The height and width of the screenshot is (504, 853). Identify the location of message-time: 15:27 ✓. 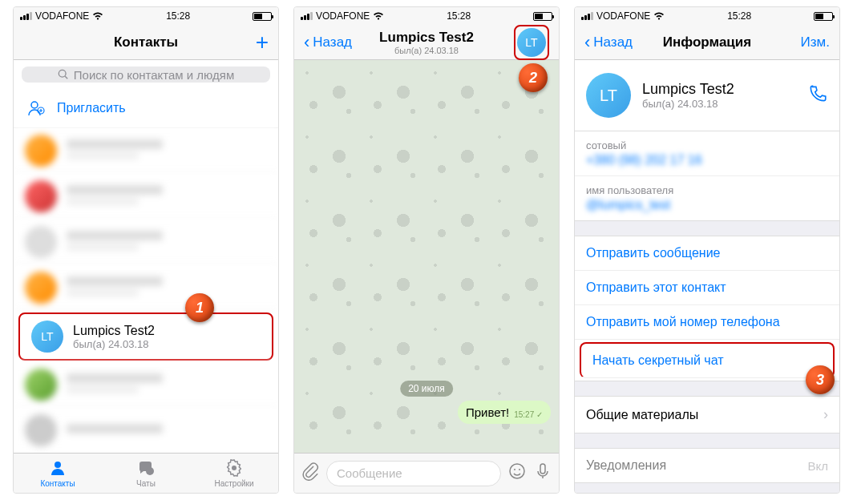
(528, 415).